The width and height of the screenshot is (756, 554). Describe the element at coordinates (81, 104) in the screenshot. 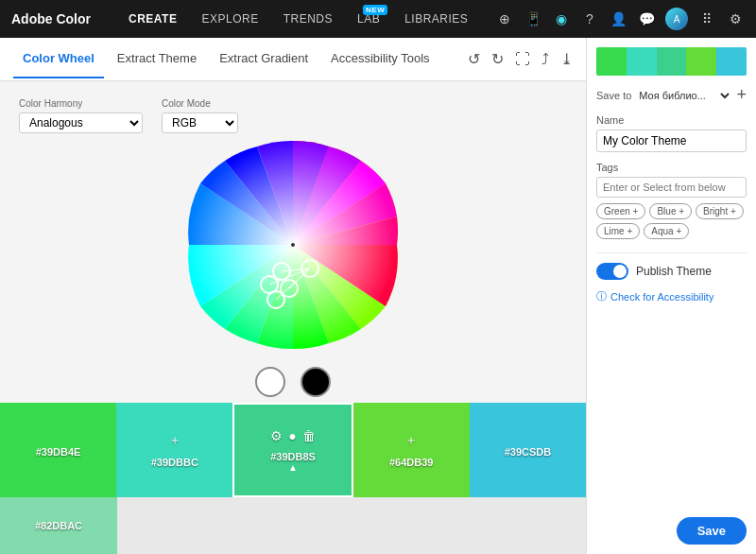

I see `harmony-label: Color Harmony` at that location.